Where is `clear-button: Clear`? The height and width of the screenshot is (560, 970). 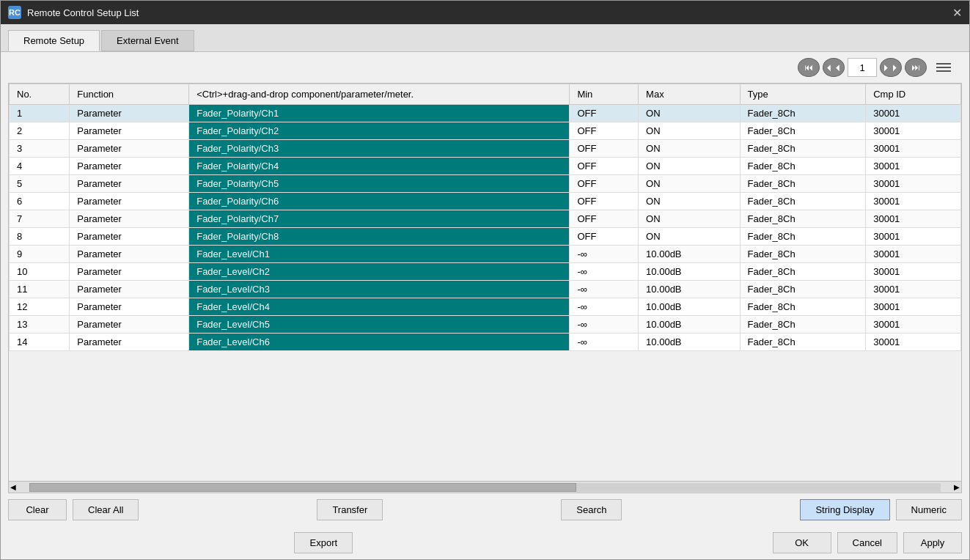 clear-button: Clear is located at coordinates (37, 510).